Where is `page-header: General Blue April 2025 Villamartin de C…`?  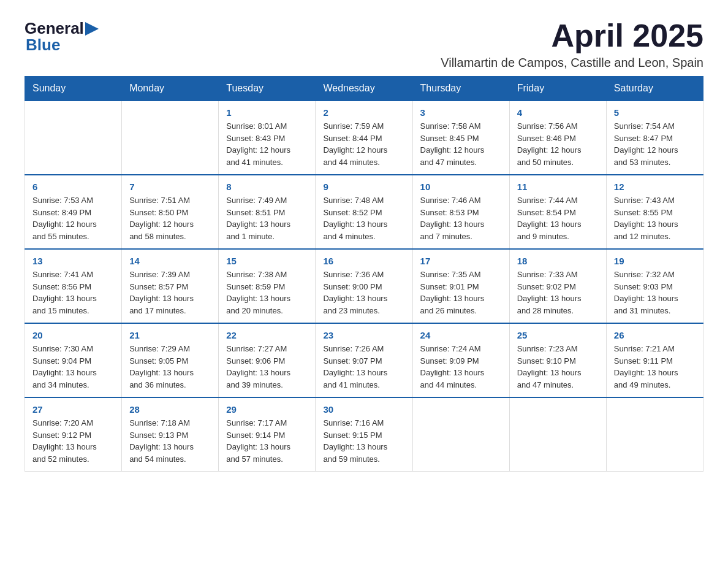
page-header: General Blue April 2025 Villamartin de C… is located at coordinates (364, 44).